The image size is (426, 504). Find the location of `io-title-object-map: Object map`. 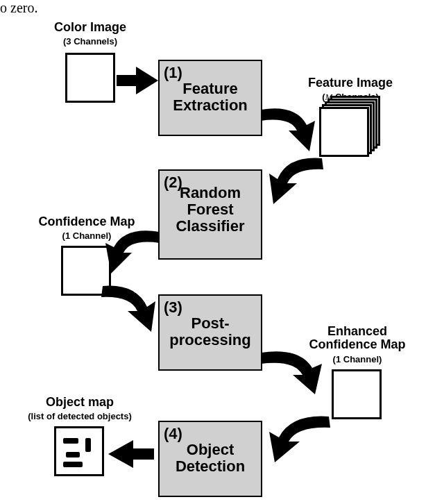

io-title-object-map: Object map is located at coordinates (80, 403).